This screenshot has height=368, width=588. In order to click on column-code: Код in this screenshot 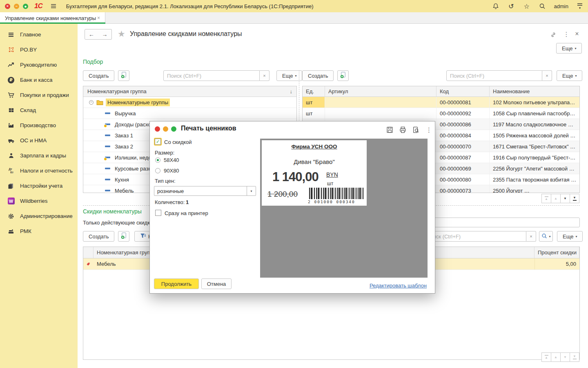, I will do `click(463, 92)`.